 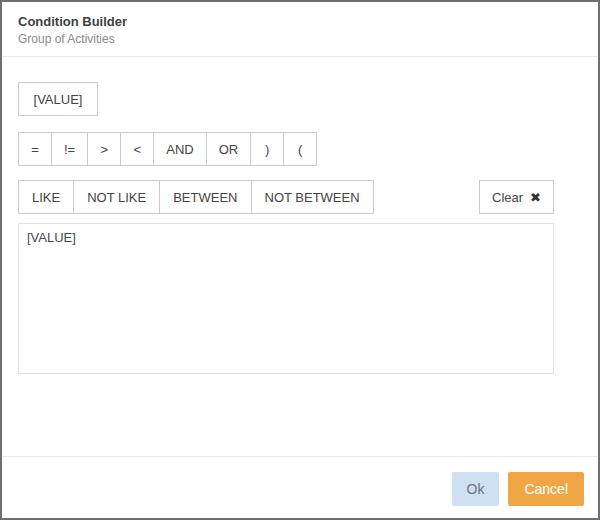 I want to click on keyword-button-not-like: NOT LIKE, so click(x=116, y=197).